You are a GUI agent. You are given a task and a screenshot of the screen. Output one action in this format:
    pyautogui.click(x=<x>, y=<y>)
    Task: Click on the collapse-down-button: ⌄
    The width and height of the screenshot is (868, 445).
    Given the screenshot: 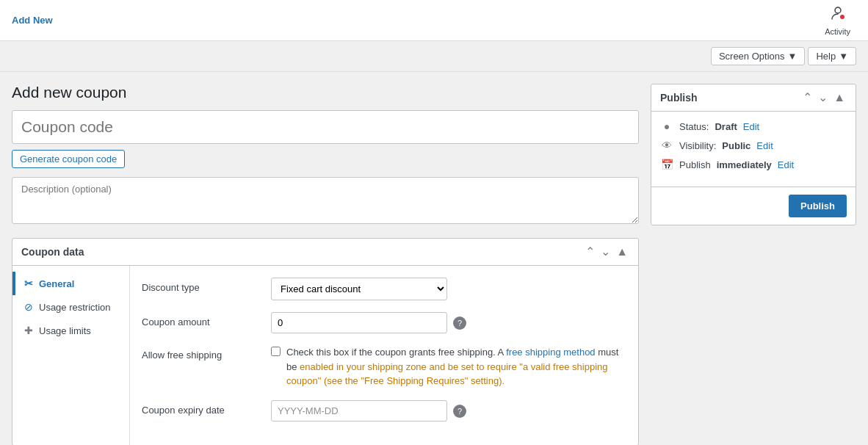 What is the action you would take?
    pyautogui.click(x=605, y=252)
    